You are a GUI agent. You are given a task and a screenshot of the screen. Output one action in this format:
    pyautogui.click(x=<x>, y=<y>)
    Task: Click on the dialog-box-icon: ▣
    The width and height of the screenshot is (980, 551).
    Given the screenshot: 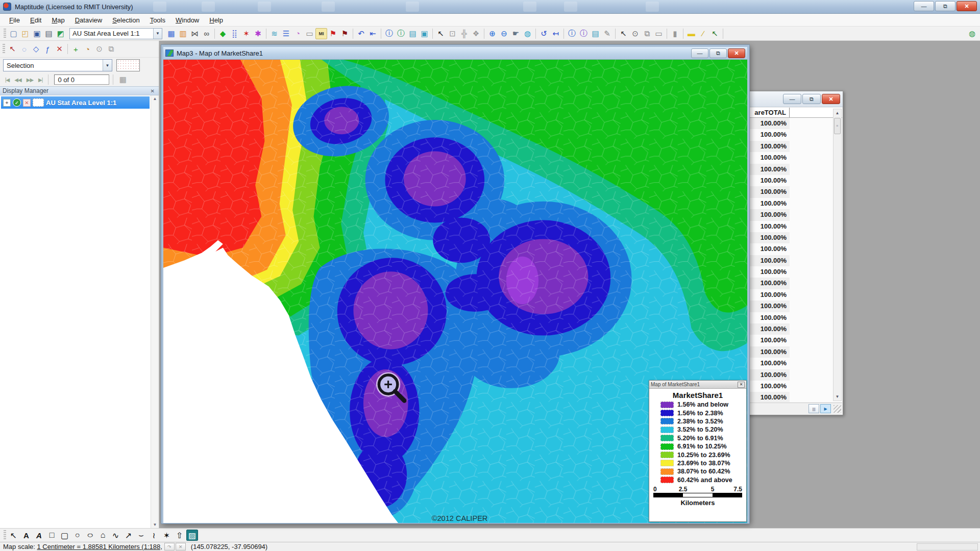 What is the action you would take?
    pyautogui.click(x=425, y=34)
    